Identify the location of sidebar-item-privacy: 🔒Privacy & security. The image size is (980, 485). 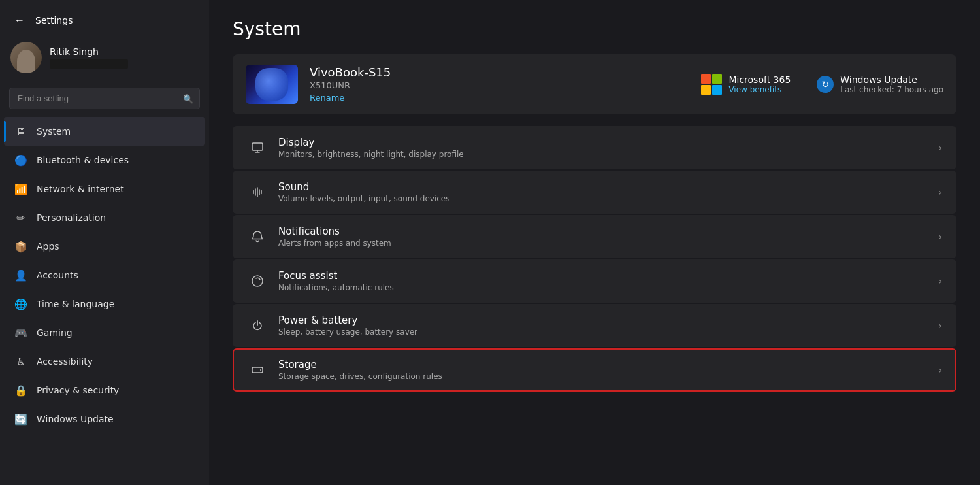
(105, 390).